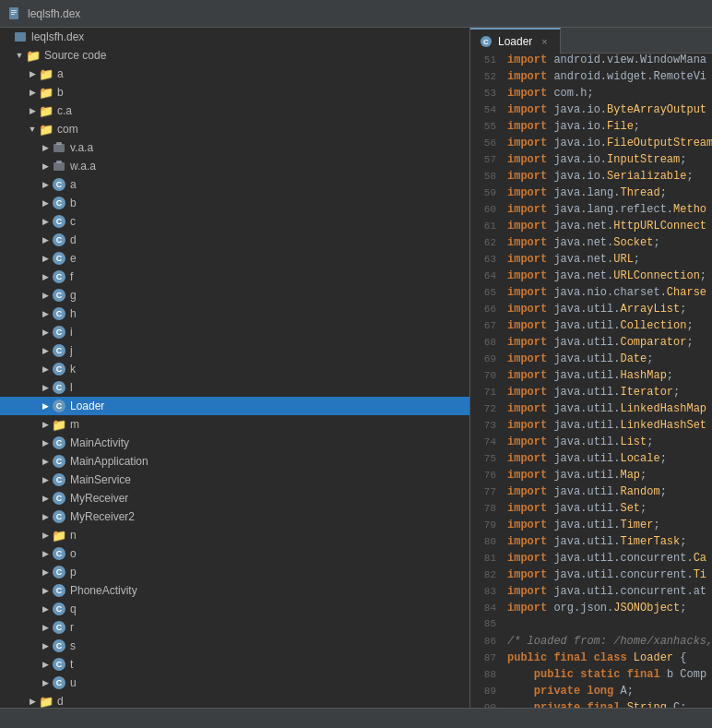  What do you see at coordinates (608, 276) in the screenshot?
I see `line-code: import java.net.URLConnection;` at bounding box center [608, 276].